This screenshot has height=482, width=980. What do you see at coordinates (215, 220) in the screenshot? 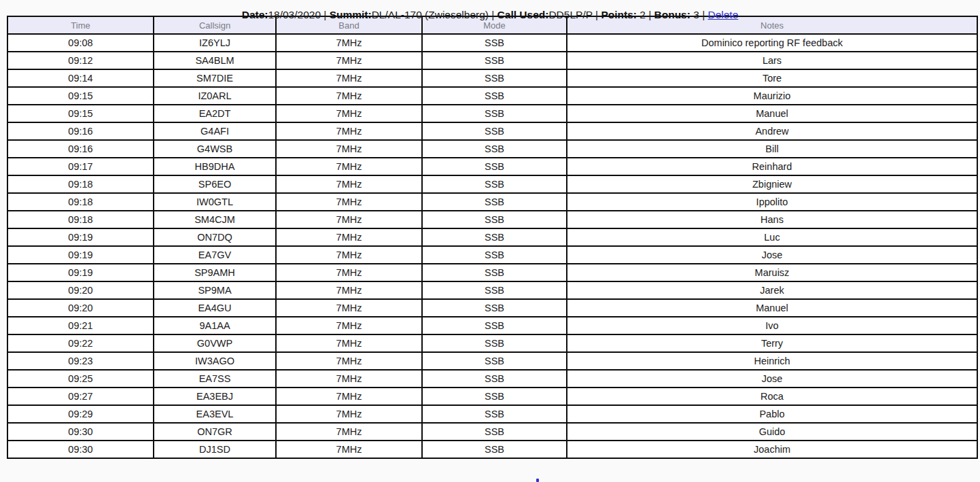
I see `cell-callsign: SM4CJM` at bounding box center [215, 220].